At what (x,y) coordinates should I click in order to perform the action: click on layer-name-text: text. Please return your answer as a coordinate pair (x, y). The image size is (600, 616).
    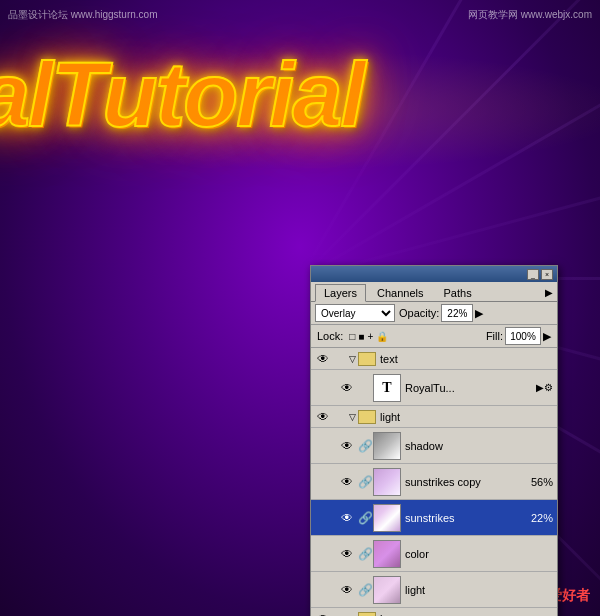
    Looking at the image, I should click on (466, 359).